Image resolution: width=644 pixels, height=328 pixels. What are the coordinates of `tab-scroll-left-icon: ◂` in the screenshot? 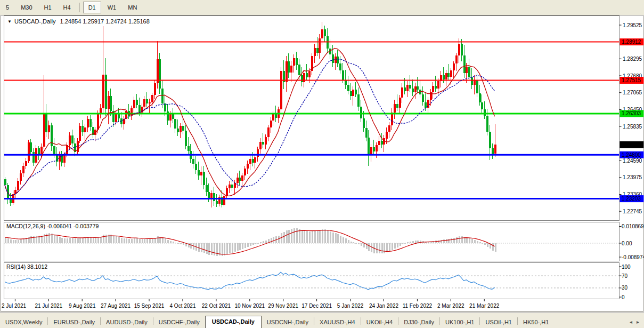 It's located at (631, 322).